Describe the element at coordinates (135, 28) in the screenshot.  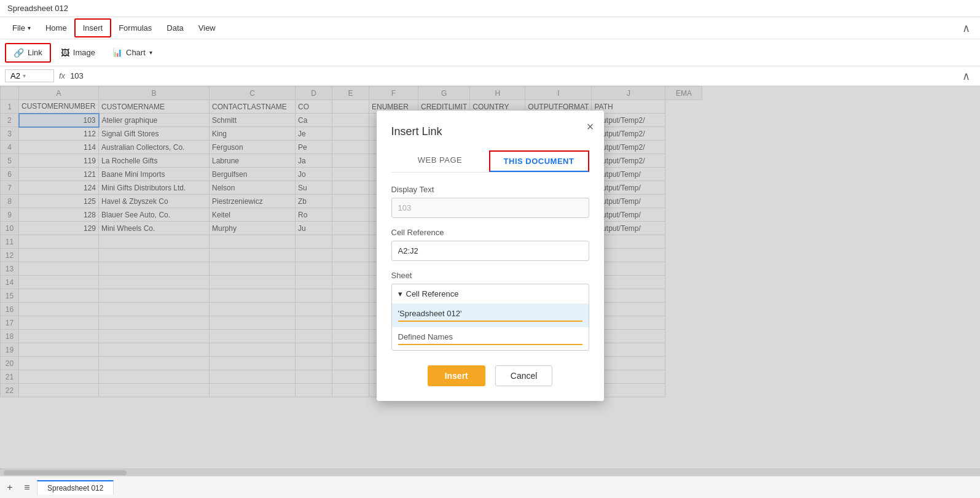
I see `menu-formulas: Formulas` at that location.